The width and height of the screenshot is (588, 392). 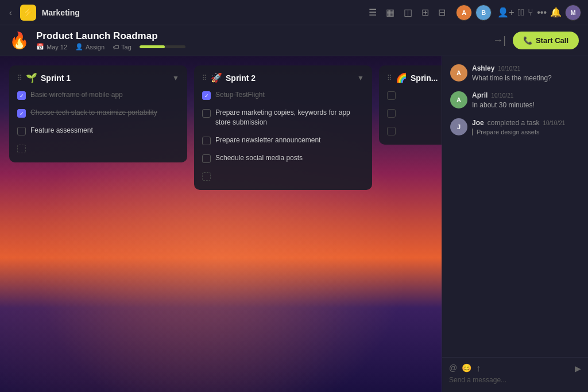 I want to click on sprint-1-chevron: ▼, so click(x=176, y=78).